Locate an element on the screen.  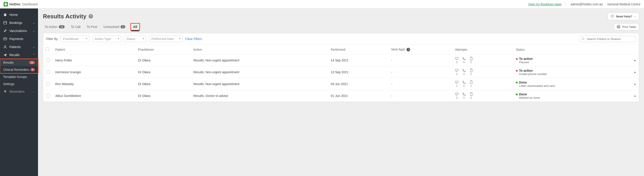
practitioner-select: Practitioner is located at coordinates (75, 39).